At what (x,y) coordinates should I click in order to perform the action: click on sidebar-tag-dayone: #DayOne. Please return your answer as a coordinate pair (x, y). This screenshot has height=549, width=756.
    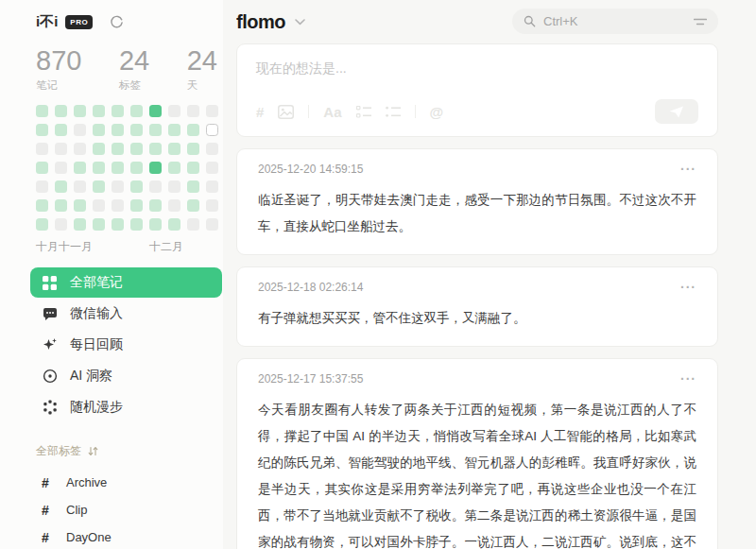
    Looking at the image, I should click on (132, 537).